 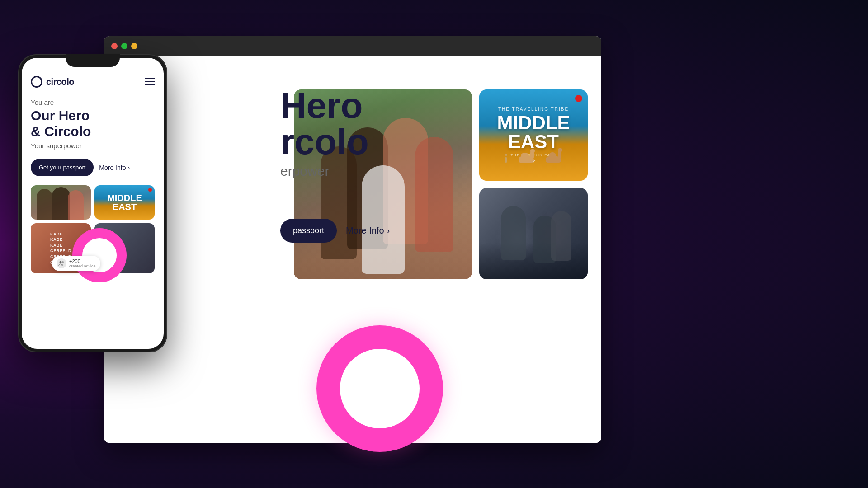 What do you see at coordinates (114, 168) in the screenshot?
I see `more-info-link-phone: More Info ›` at bounding box center [114, 168].